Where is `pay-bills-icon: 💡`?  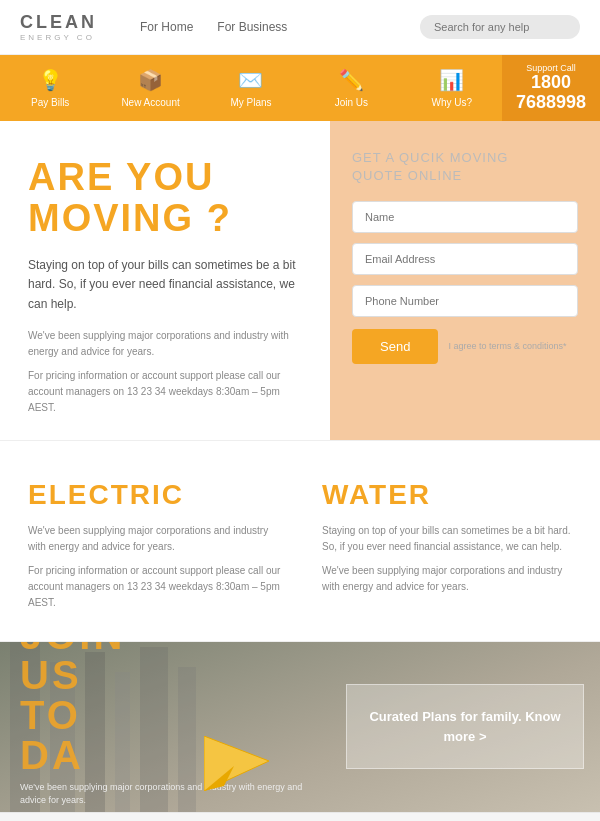
pay-bills-icon: 💡 is located at coordinates (50, 80).